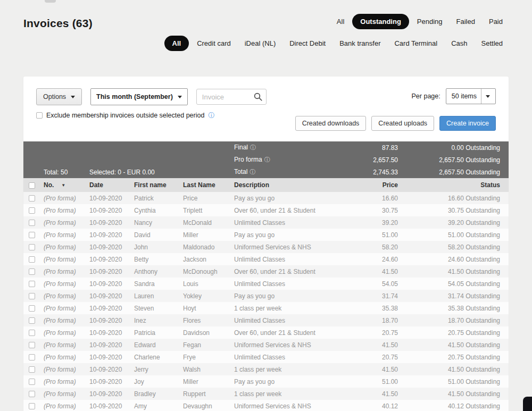 The height and width of the screenshot is (411, 532). Describe the element at coordinates (266, 308) in the screenshot. I see `invoice-row: (Pro forma) 10-09-2020 Steven Hoyt 1 cla…` at that location.